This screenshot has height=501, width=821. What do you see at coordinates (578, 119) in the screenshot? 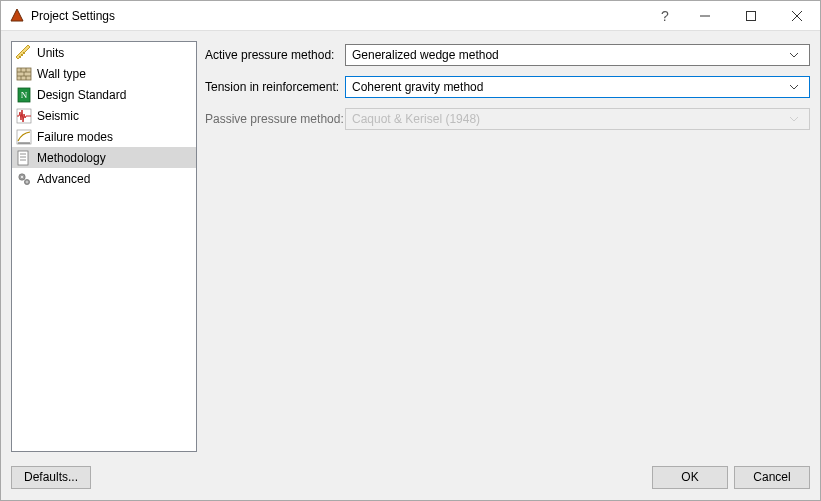
I see `combo-passive-pressure: Caquot & Kerisel (1948)` at bounding box center [578, 119].